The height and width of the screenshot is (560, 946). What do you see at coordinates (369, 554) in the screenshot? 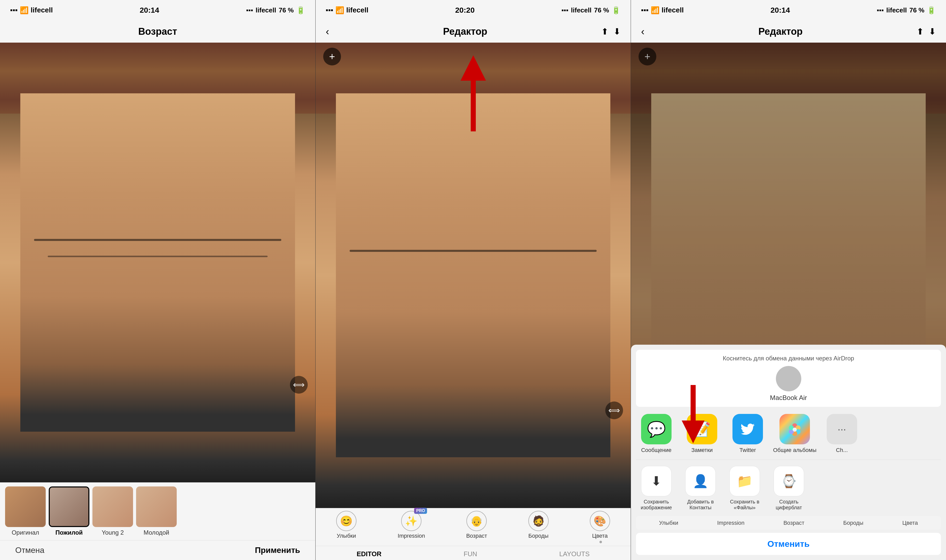
I see `tab-editor: EDITOR` at bounding box center [369, 554].